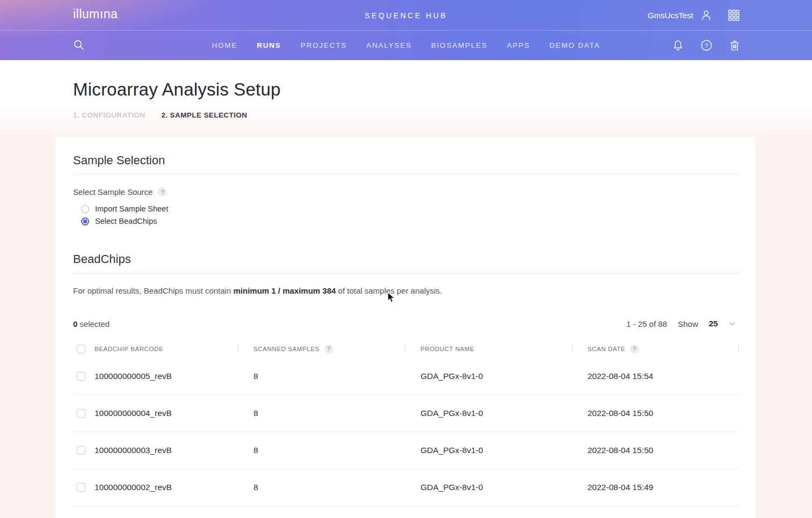  I want to click on header-action-icons: ?, so click(706, 45).